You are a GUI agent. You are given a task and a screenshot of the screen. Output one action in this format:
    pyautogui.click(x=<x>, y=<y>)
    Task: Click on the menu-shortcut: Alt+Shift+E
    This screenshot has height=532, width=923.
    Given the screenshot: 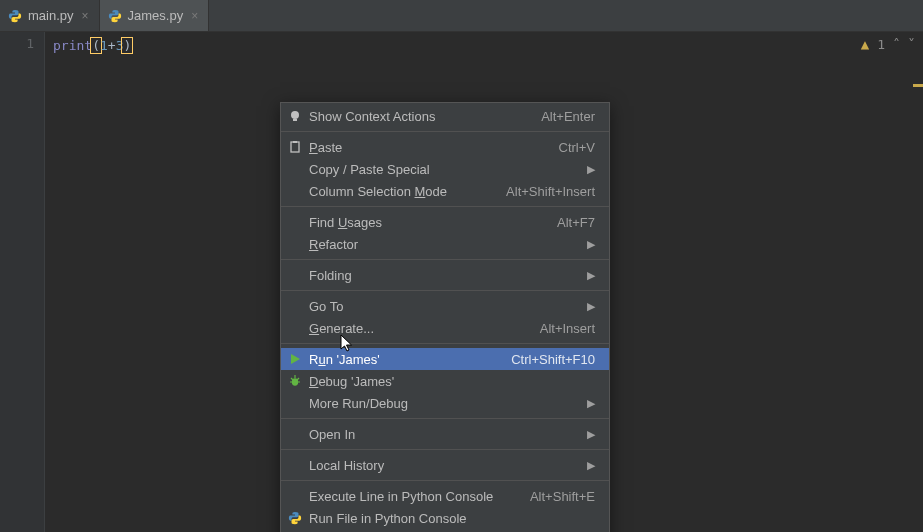 What is the action you would take?
    pyautogui.click(x=562, y=496)
    